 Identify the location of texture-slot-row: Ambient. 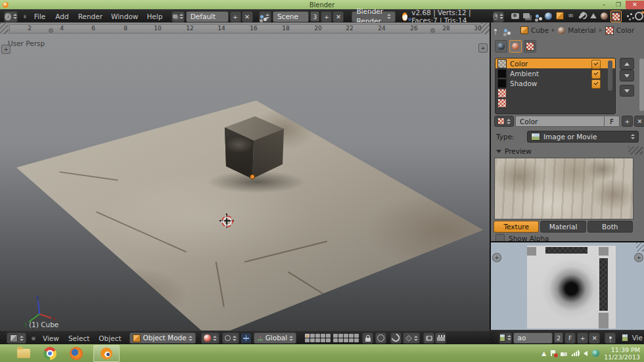
(555, 74).